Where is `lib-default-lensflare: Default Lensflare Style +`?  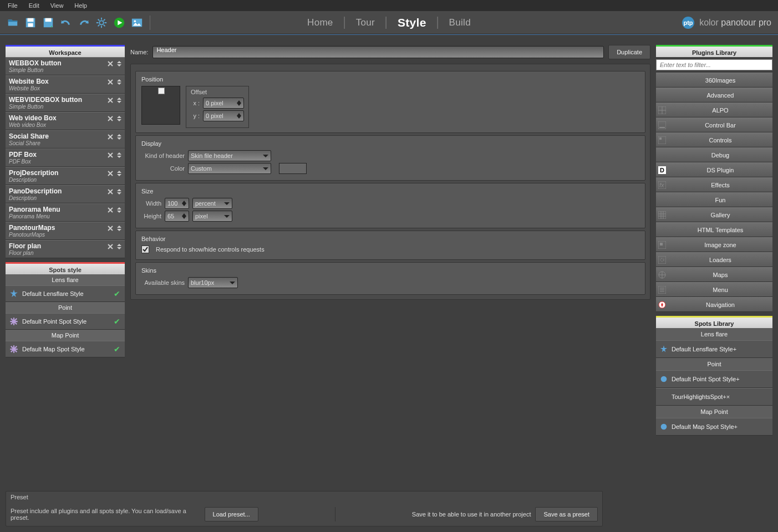 lib-default-lensflare: Default Lensflare Style + is located at coordinates (714, 349).